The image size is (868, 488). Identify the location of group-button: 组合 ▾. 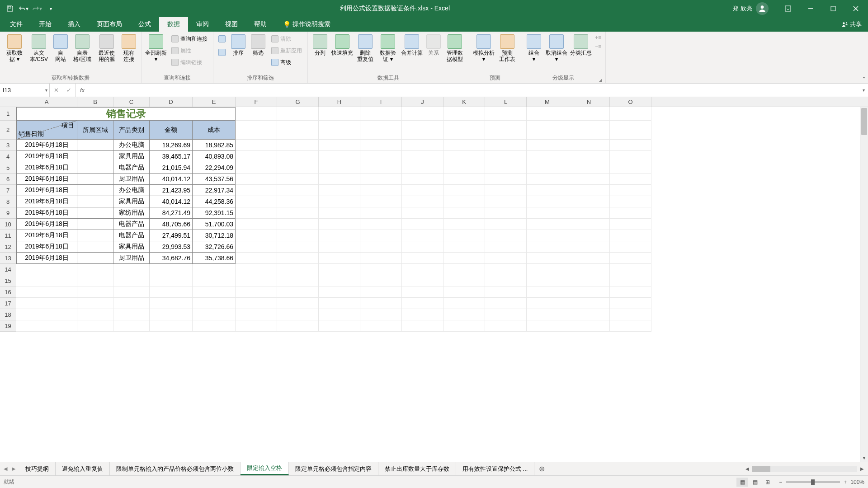
(534, 49).